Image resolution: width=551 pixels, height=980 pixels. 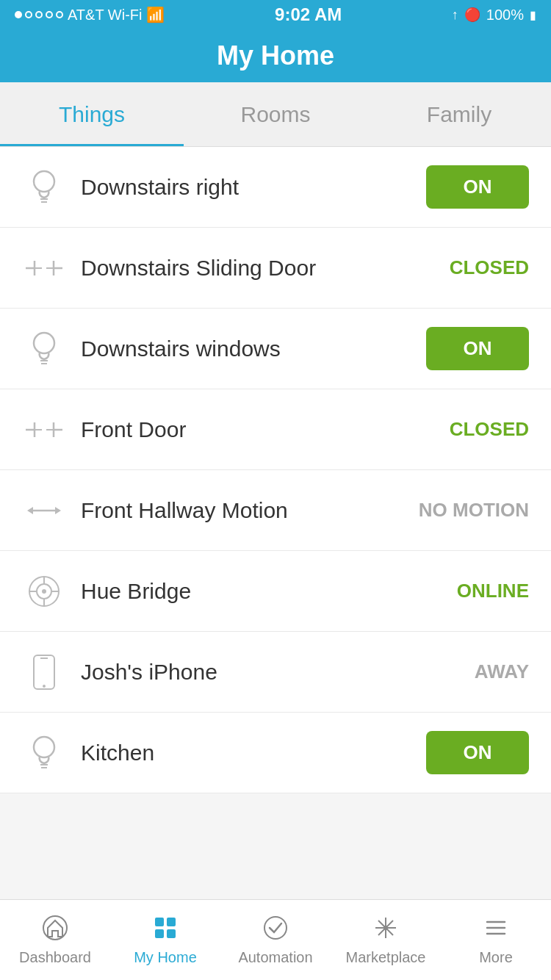 What do you see at coordinates (246, 187) in the screenshot?
I see `device-name: Downstairs right` at bounding box center [246, 187].